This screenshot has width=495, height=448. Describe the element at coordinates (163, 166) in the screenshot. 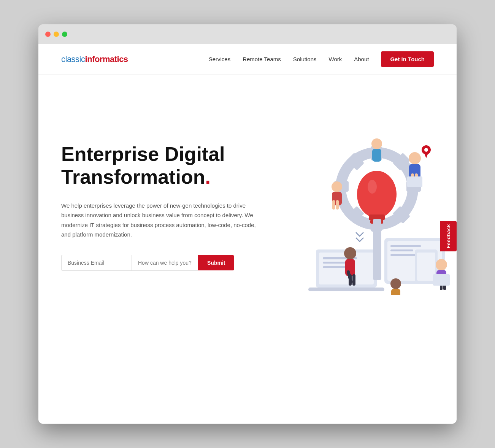

I see `hero-title: Enterprise Digital Transformation.` at that location.